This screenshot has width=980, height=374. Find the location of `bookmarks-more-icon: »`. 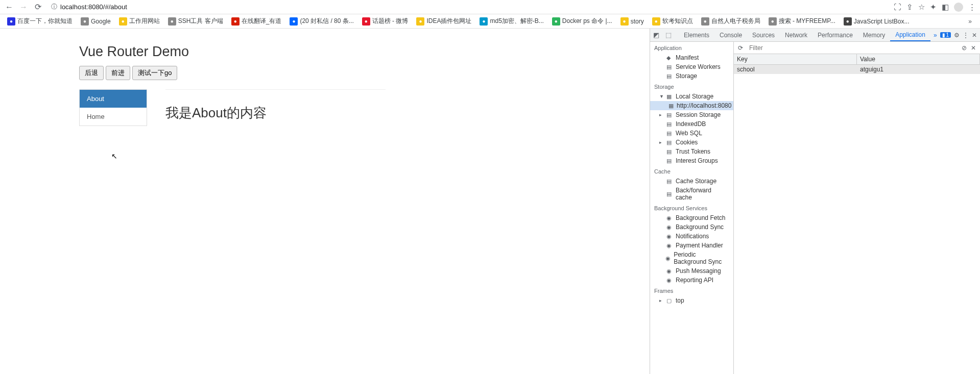

bookmarks-more-icon: » is located at coordinates (972, 21).